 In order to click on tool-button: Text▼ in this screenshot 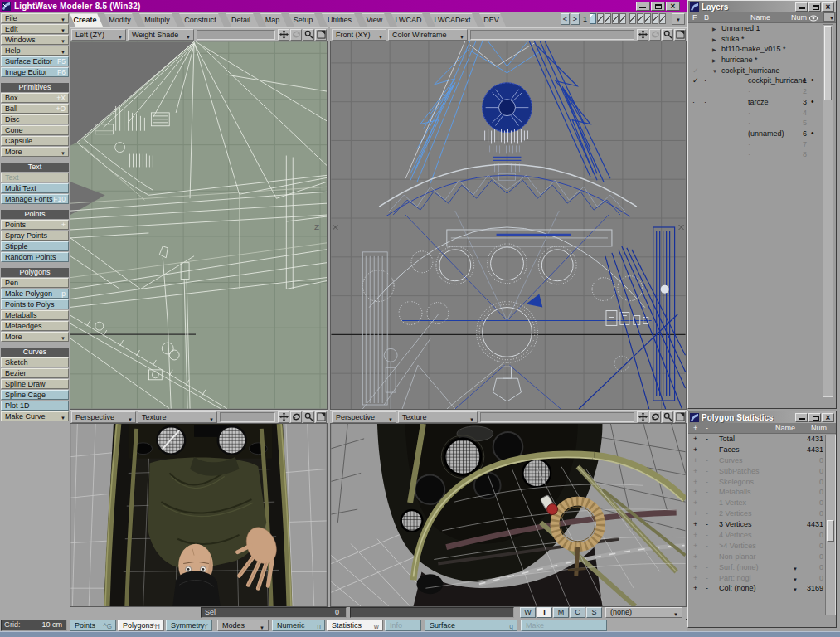, I will do `click(35, 177)`.